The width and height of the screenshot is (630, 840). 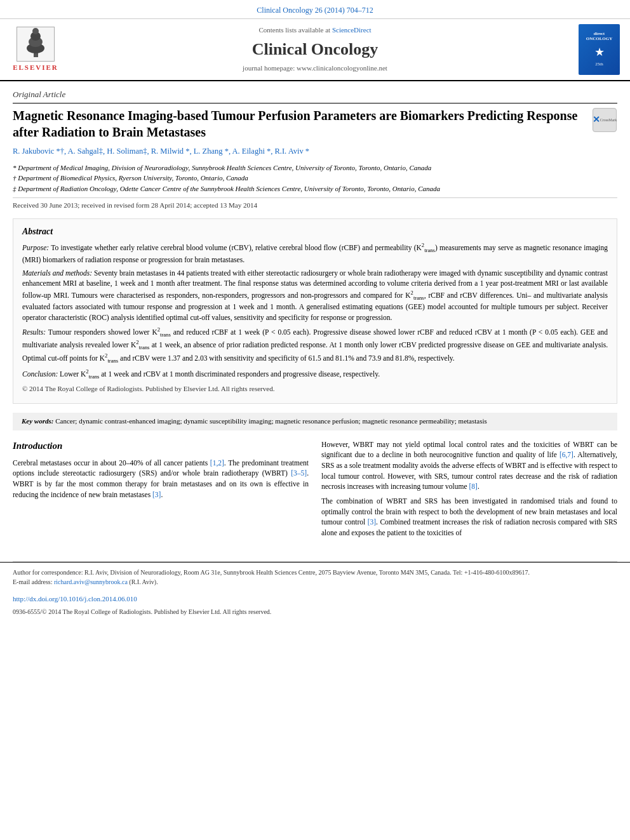 What do you see at coordinates (566, 455) in the screenshot?
I see `ref-6-7: [6,7]` at bounding box center [566, 455].